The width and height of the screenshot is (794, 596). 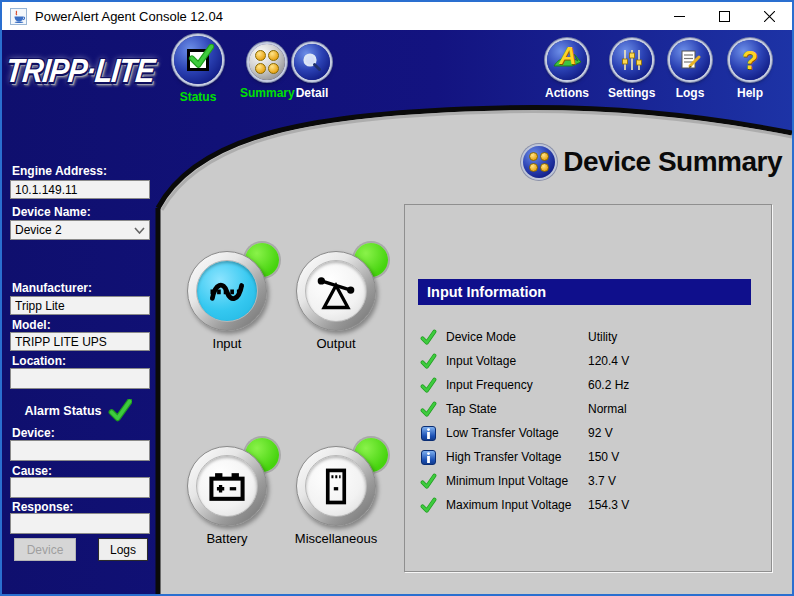 What do you see at coordinates (227, 486) in the screenshot?
I see `battery-button` at bounding box center [227, 486].